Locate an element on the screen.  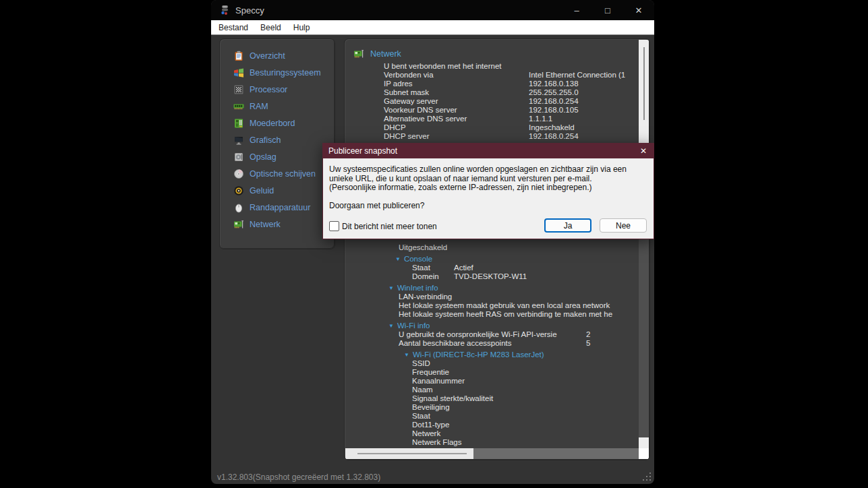
close-button: ✕ is located at coordinates (639, 10).